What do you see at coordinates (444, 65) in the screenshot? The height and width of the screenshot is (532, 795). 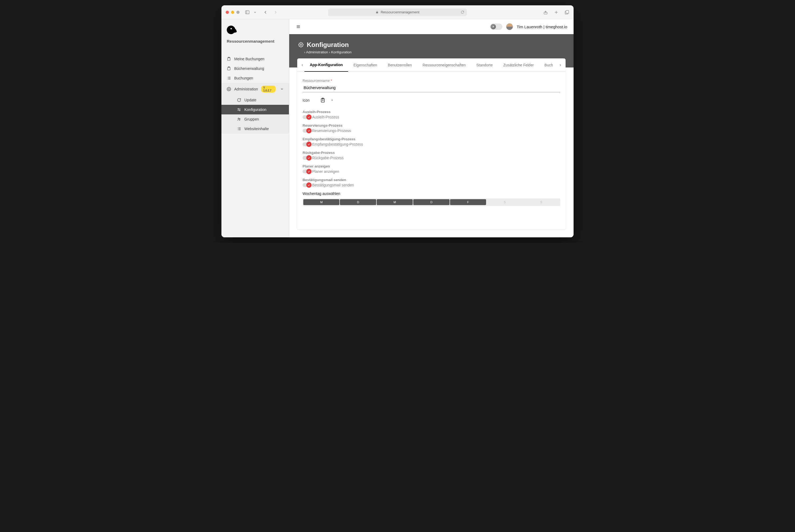 I see `tab-ressourceneigenschaften: Ressourceneigenschaften` at bounding box center [444, 65].